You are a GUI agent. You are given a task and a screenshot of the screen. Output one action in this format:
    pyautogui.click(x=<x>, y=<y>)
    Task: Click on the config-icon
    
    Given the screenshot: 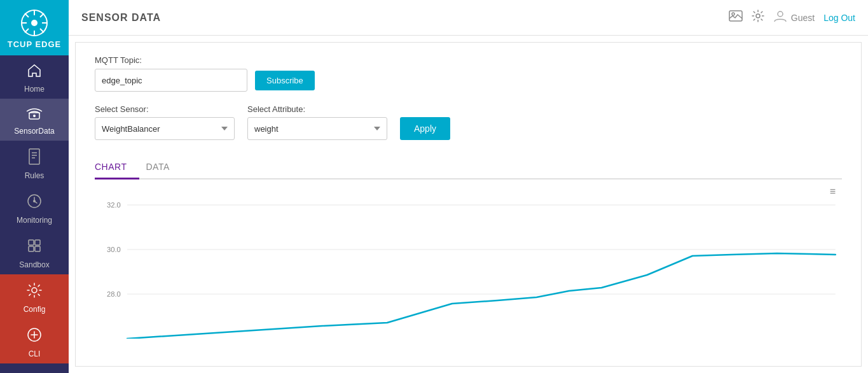 What is the action you would take?
    pyautogui.click(x=34, y=292)
    